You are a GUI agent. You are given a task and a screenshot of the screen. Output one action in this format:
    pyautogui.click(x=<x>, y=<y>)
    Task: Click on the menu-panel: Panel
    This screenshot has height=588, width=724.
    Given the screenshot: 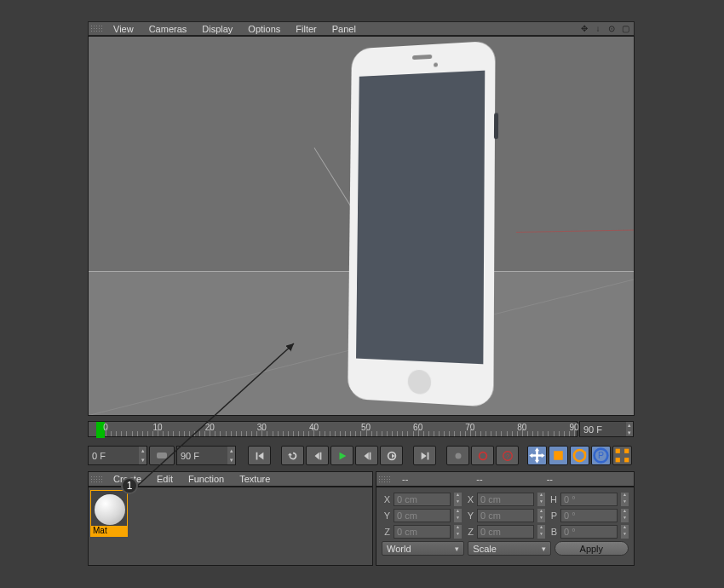 What is the action you would take?
    pyautogui.click(x=344, y=29)
    